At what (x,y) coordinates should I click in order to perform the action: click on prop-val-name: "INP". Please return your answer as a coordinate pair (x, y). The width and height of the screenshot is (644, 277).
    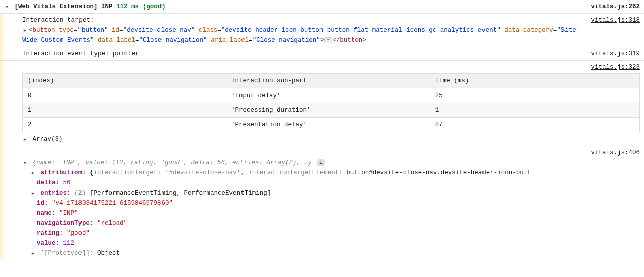
    Looking at the image, I should click on (69, 213).